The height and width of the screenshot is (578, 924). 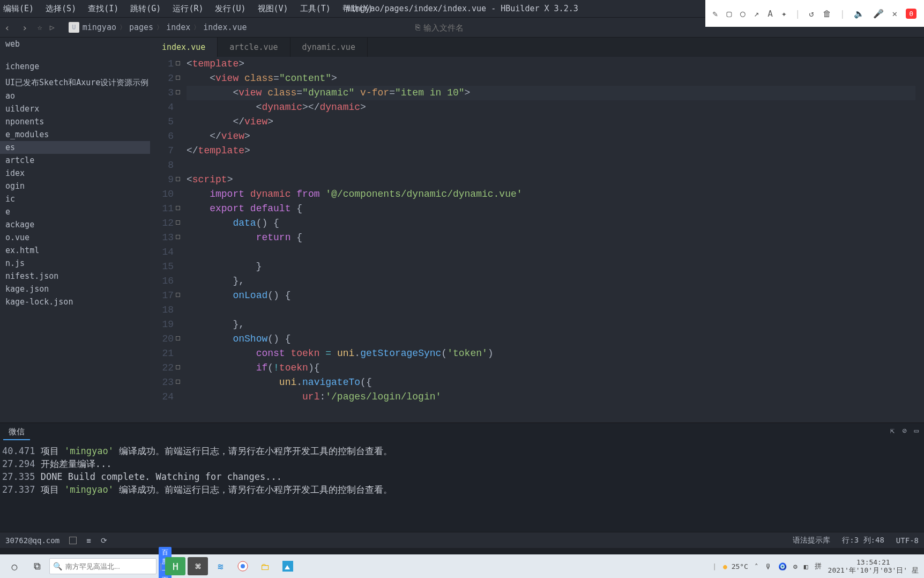 I want to click on code-line: return {, so click(x=551, y=238).